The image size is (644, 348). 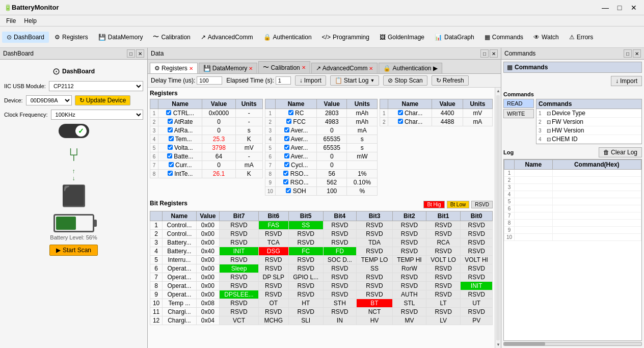 What do you see at coordinates (589, 130) in the screenshot?
I see `cmd-item-3: 3 ⊡ HW Version` at bounding box center [589, 130].